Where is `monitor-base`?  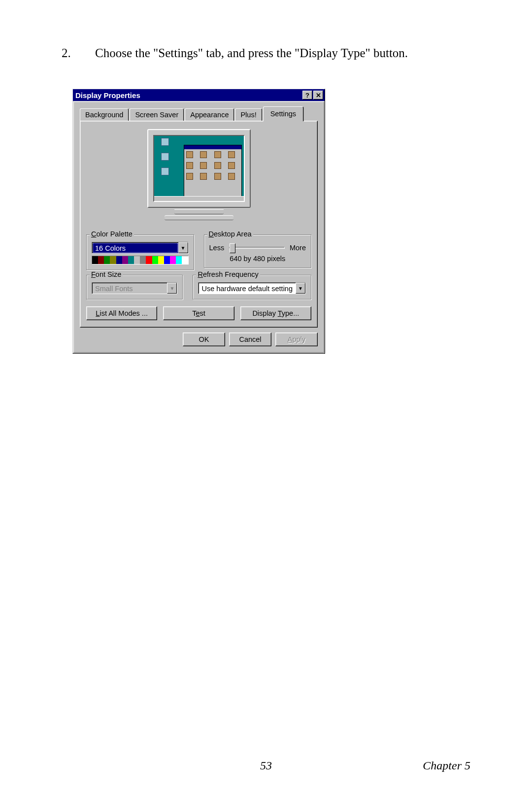 monitor-base is located at coordinates (199, 218).